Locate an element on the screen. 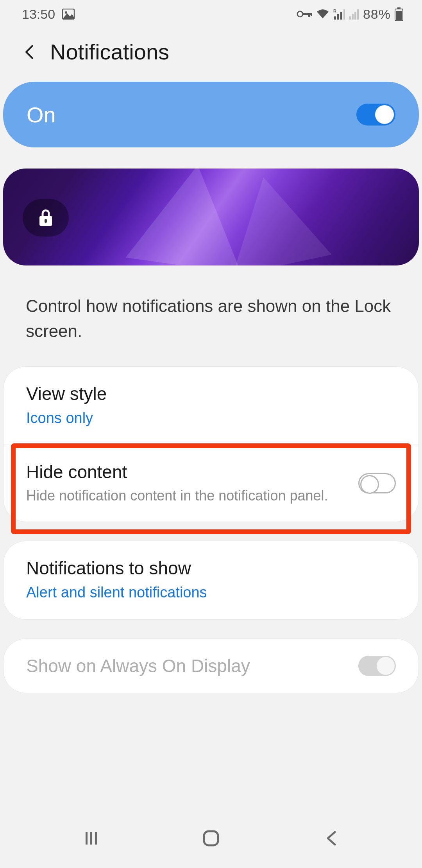 This screenshot has width=422, height=868. vpn-key-icon is located at coordinates (304, 14).